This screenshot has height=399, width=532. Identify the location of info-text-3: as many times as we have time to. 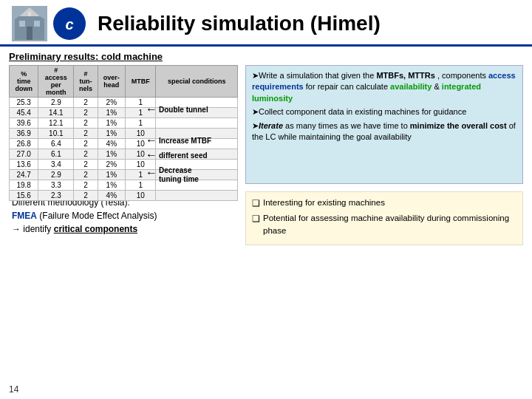
(347, 126).